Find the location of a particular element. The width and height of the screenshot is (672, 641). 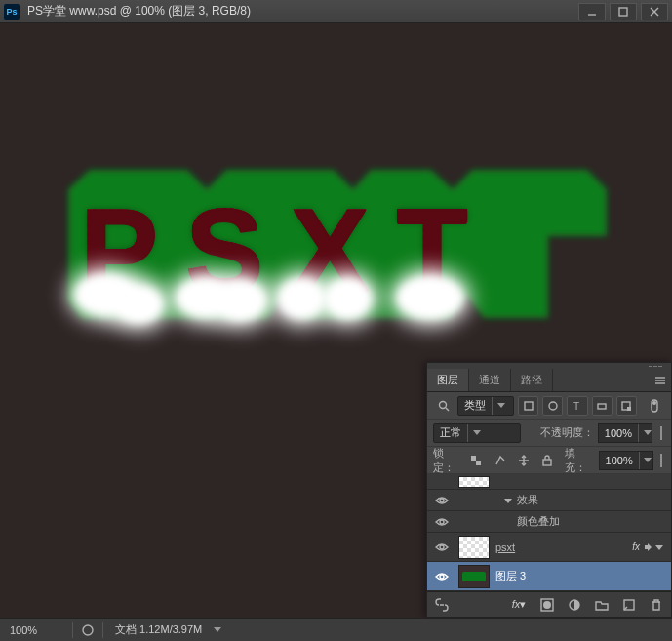

layers-list: 效果 颜色叠加 psxt fx 图层 3 is located at coordinates (549, 533).